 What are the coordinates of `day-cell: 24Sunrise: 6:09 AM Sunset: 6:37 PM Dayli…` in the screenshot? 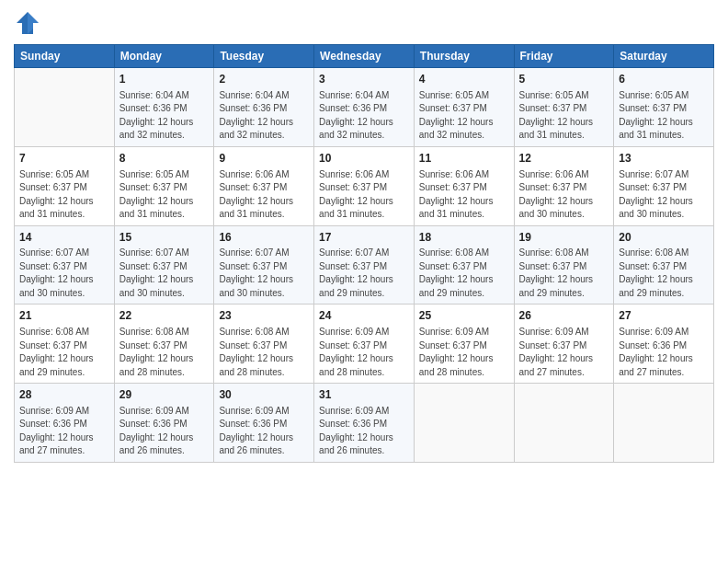 It's located at (364, 344).